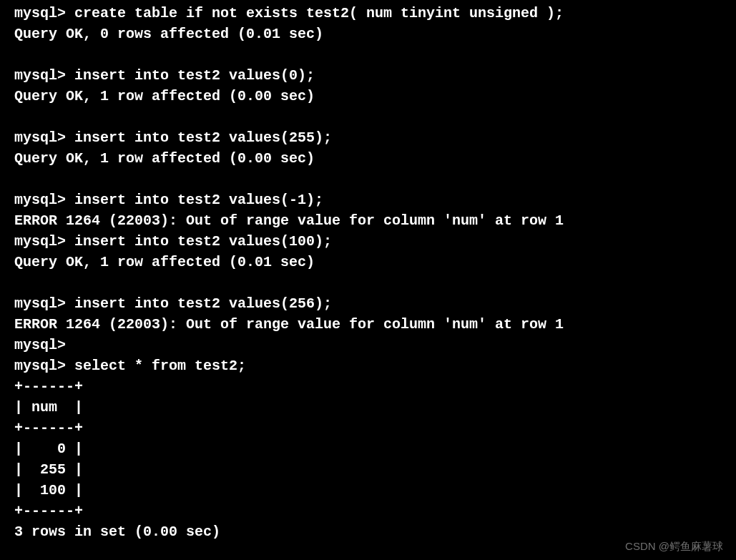  What do you see at coordinates (368, 242) in the screenshot?
I see `terminal-line: mysql> insert into test2 values(100);` at bounding box center [368, 242].